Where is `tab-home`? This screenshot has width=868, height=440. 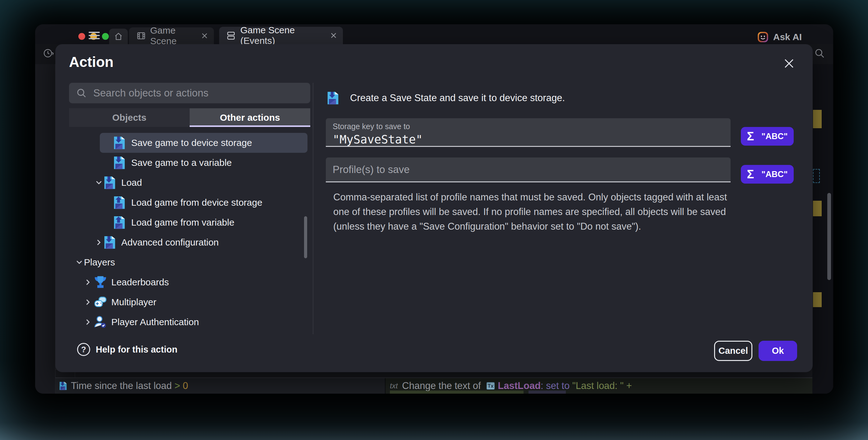 tab-home is located at coordinates (119, 36).